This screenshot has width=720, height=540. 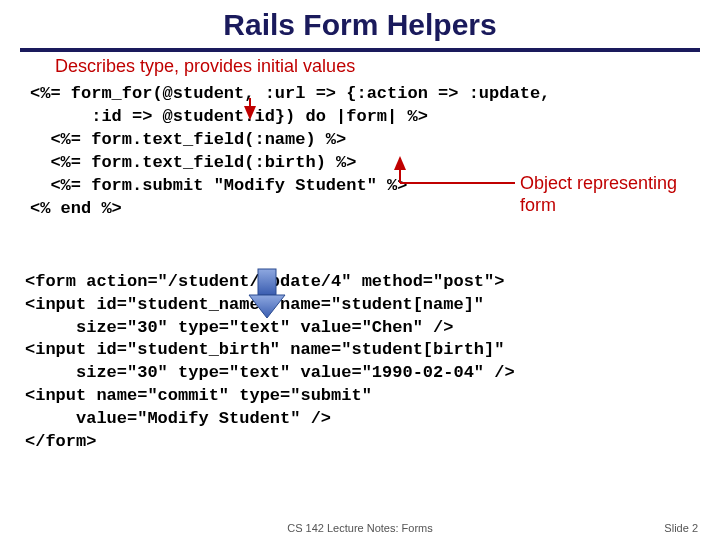 I want to click on annotation-object: Object representing form, so click(x=598, y=194).